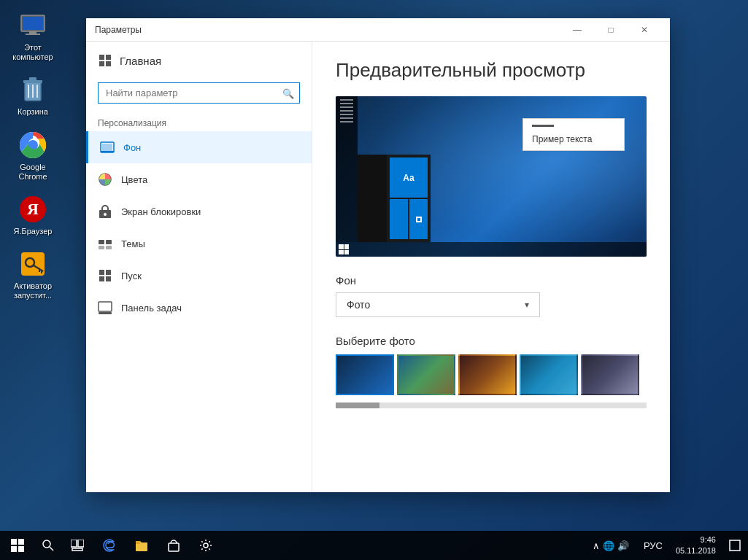 This screenshot has width=748, height=560. I want to click on task-view-button, so click(77, 545).